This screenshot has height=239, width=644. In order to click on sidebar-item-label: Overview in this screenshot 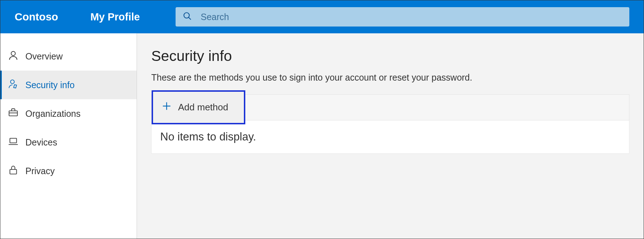, I will do `click(44, 57)`.